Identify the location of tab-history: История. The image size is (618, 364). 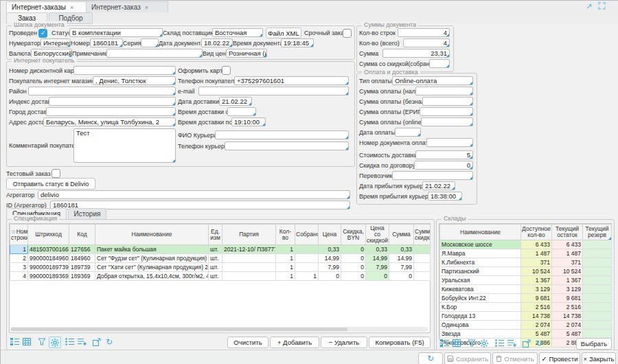
(87, 214).